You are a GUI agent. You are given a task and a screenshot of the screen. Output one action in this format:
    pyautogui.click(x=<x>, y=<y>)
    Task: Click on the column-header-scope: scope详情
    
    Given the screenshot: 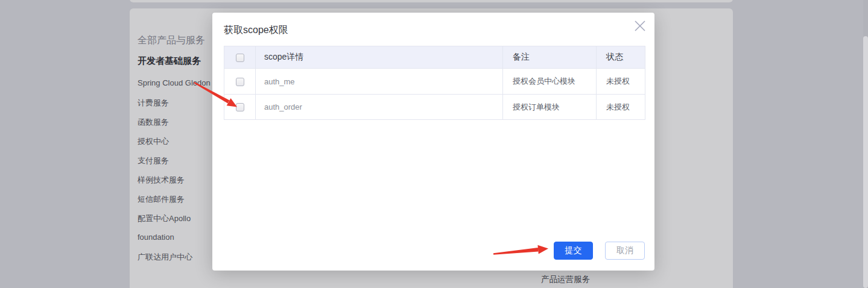 What is the action you would take?
    pyautogui.click(x=379, y=58)
    